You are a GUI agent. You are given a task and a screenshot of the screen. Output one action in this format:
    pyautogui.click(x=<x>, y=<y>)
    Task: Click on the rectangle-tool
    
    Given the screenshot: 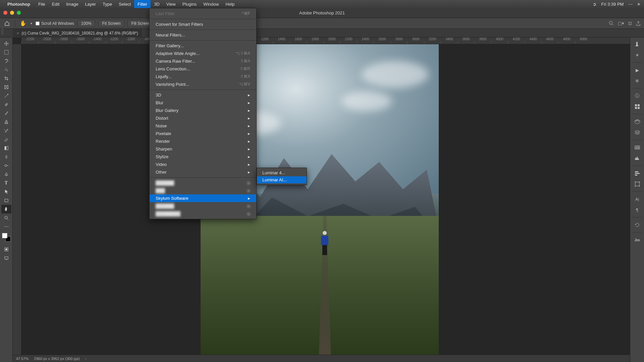 What is the action you would take?
    pyautogui.click(x=6, y=200)
    